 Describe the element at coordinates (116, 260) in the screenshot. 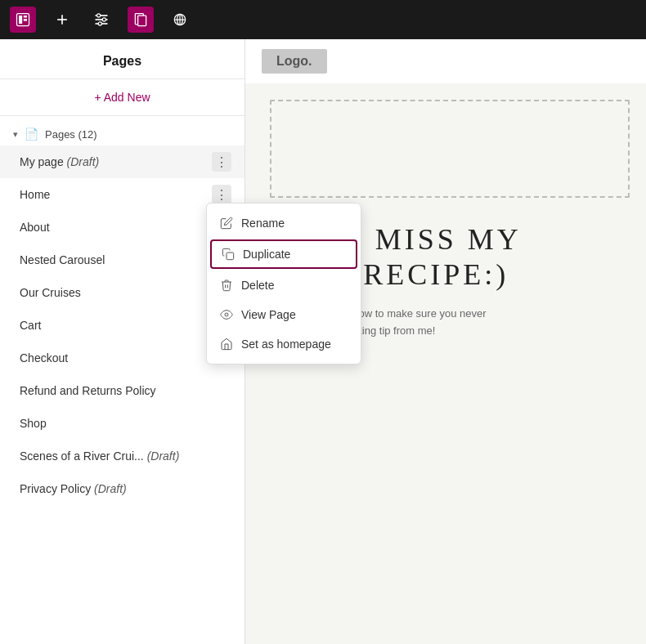

I see `page-name-nested-carousel: Nested Carousel` at that location.